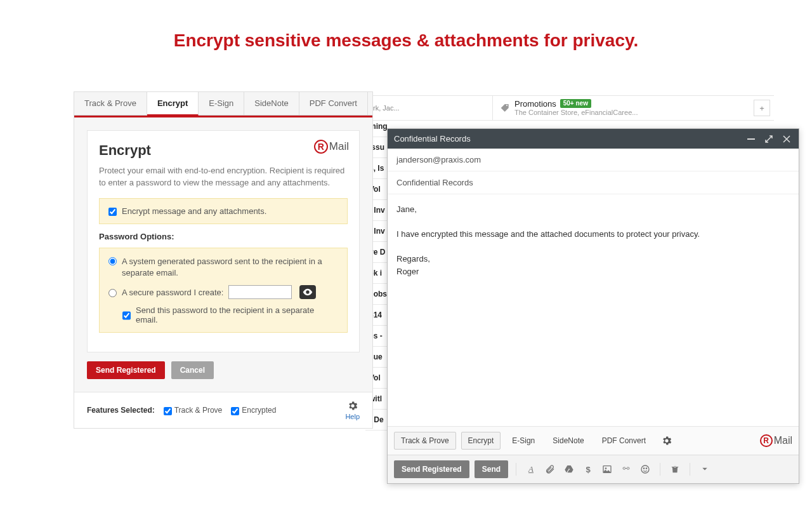 The image size is (812, 508). Describe the element at coordinates (481, 441) in the screenshot. I see `toolbar-encrypt: Encrypt` at that location.